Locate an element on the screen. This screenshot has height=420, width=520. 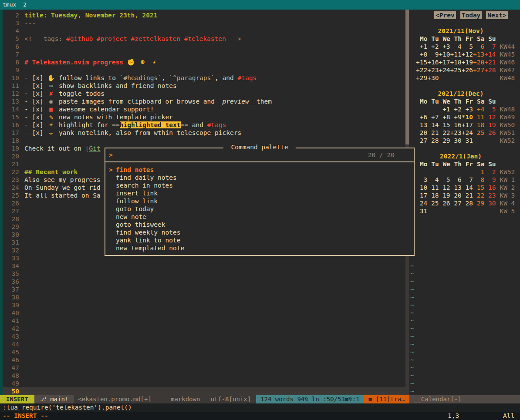
calendar-day: +19 is located at coordinates (467, 62).